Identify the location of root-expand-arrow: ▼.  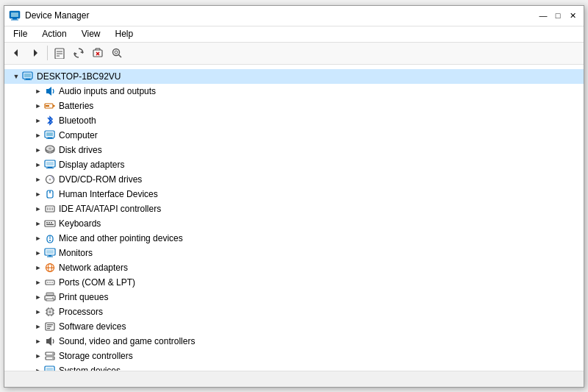
(16, 76).